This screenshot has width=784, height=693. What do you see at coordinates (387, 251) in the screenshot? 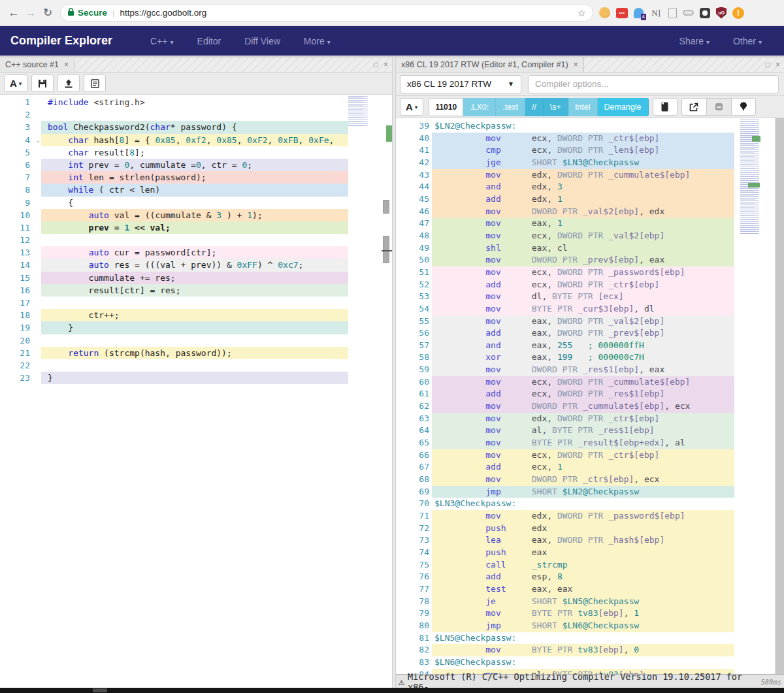
I see `splitter-handle` at bounding box center [387, 251].